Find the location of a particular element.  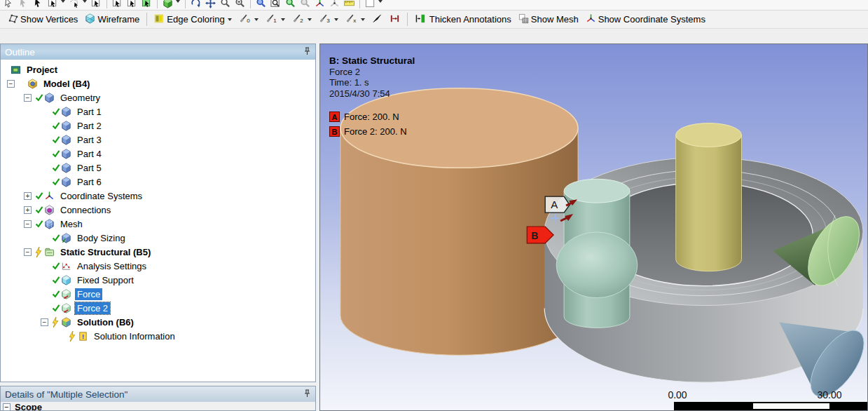

show-csys-icon is located at coordinates (591, 20).